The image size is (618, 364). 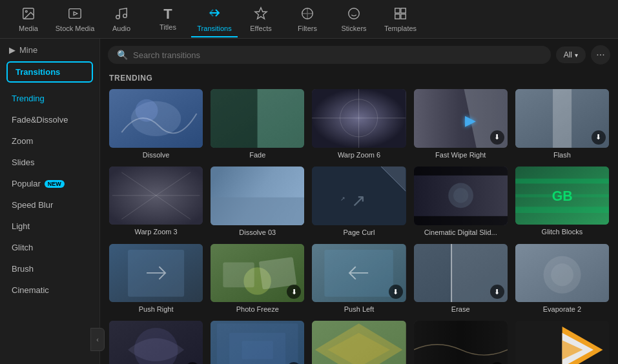 What do you see at coordinates (257, 155) in the screenshot?
I see `item-label: Fade` at bounding box center [257, 155].